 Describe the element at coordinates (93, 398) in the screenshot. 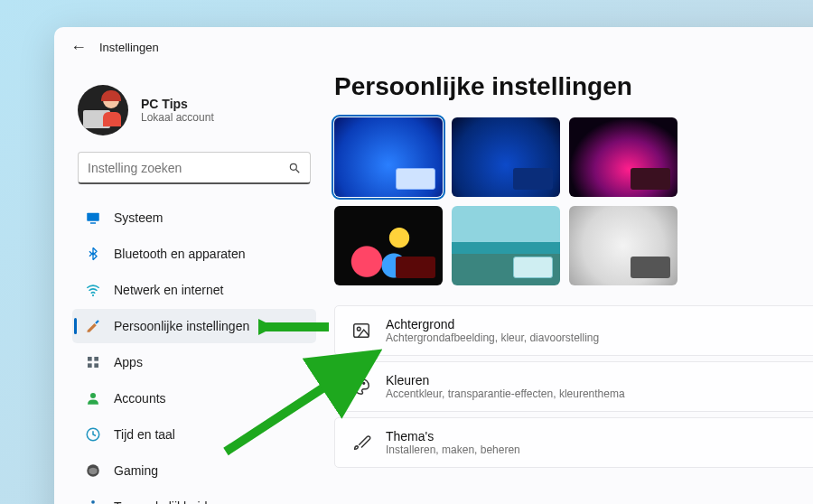

I see `accounts-icon` at that location.